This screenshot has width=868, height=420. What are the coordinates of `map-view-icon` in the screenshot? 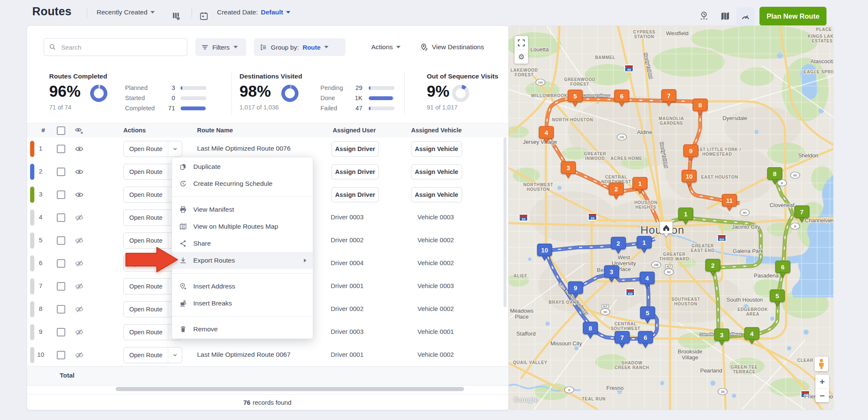 It's located at (725, 16).